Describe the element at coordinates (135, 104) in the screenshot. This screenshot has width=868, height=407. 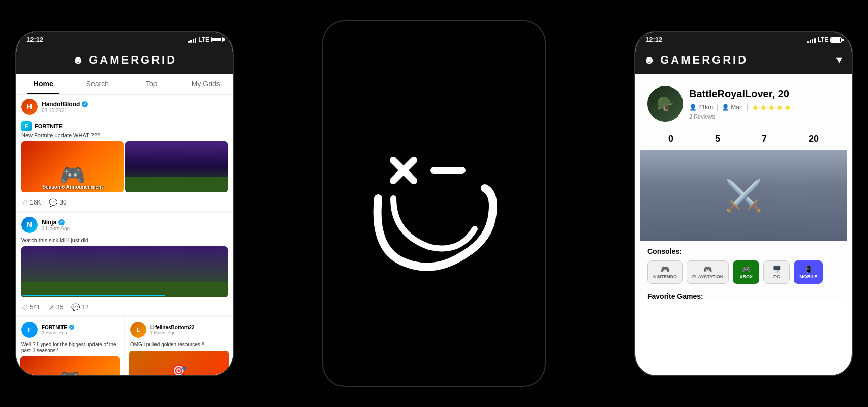
I see `post-1-username: HandofBlood ✓` at that location.